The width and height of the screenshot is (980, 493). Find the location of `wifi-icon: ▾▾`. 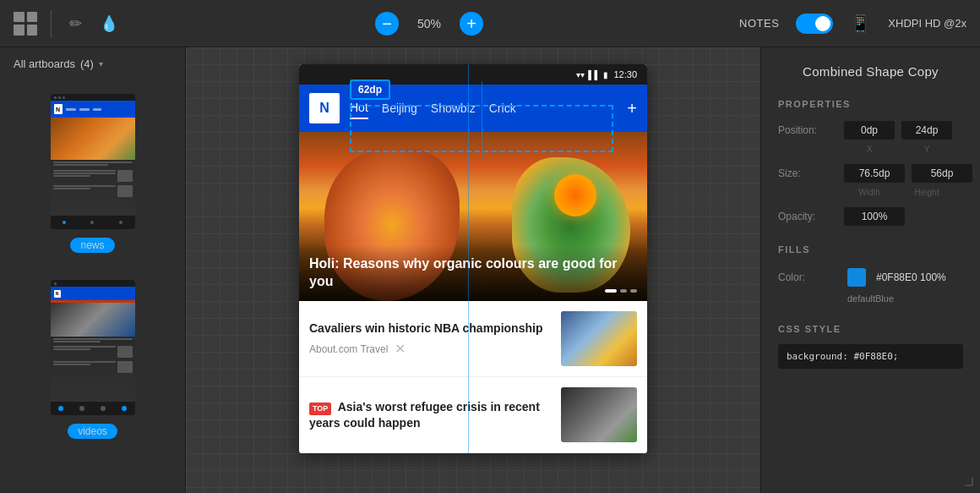

wifi-icon: ▾▾ is located at coordinates (580, 74).